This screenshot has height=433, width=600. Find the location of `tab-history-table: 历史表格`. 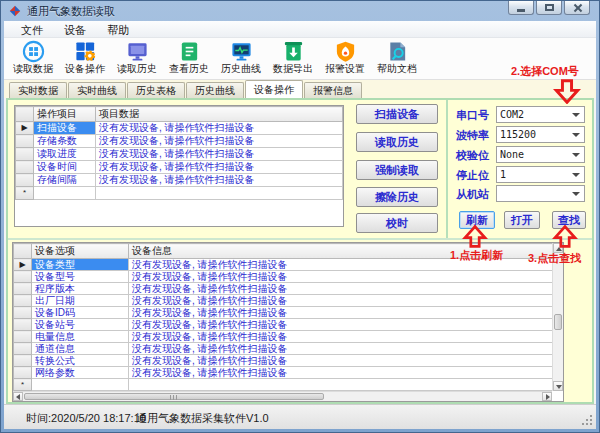

tab-history-table: 历史表格 is located at coordinates (156, 90).